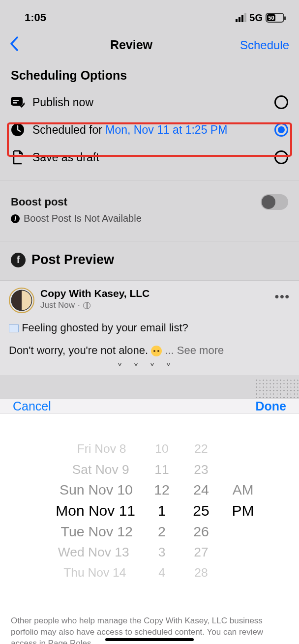  I want to click on scheduling-title: Scheduling Options, so click(150, 75).